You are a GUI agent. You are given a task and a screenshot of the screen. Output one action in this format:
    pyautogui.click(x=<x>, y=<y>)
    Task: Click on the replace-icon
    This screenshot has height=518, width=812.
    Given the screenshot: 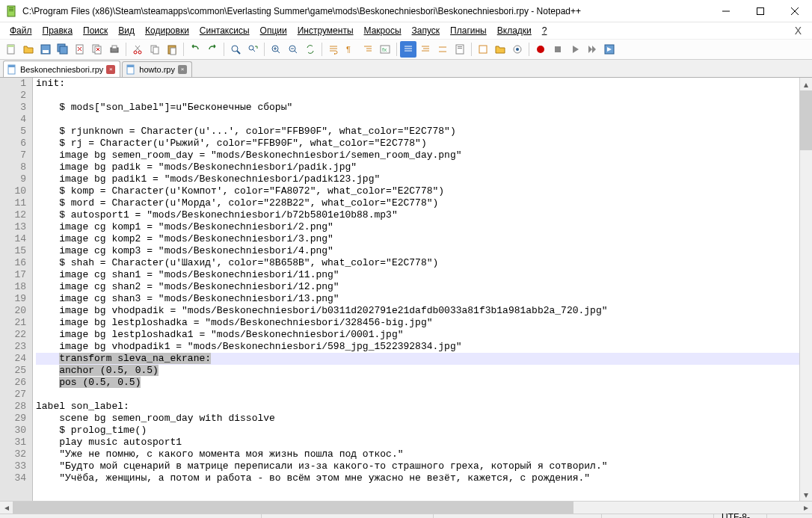 What is the action you would take?
    pyautogui.click(x=253, y=49)
    